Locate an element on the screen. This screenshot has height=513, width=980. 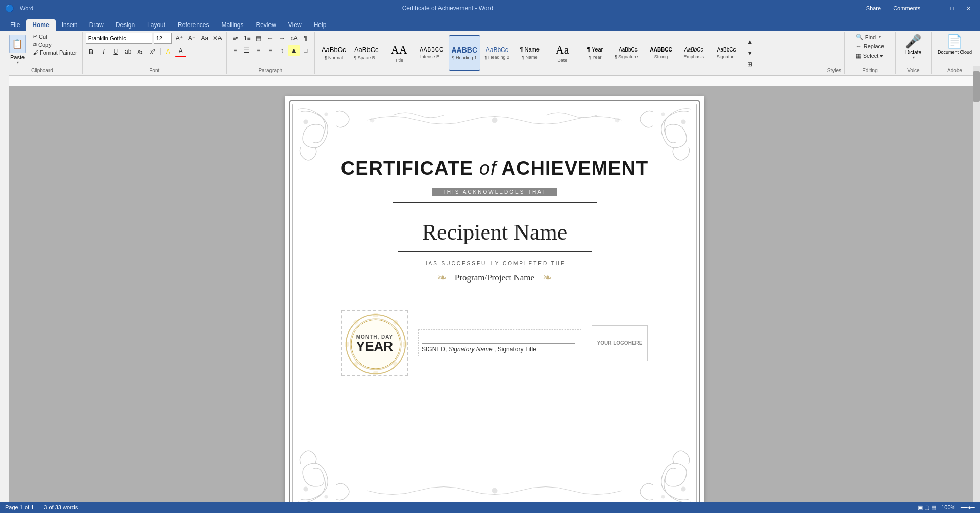
style-name: ¶ Name ¶ Name is located at coordinates (530, 53).